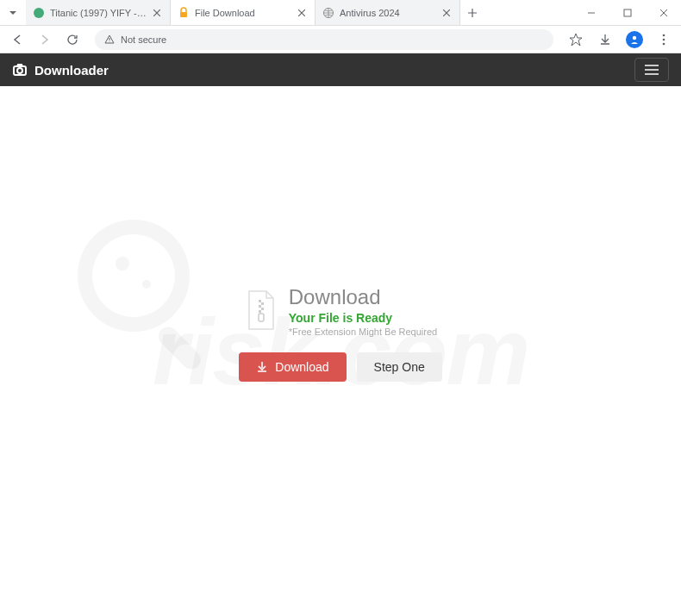  Describe the element at coordinates (576, 40) in the screenshot. I see `star-icon` at that location.